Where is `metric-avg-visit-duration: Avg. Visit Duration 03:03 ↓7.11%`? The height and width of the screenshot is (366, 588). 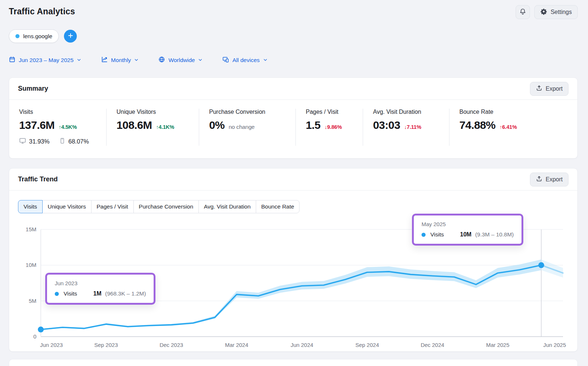
metric-avg-visit-duration: Avg. Visit Duration 03:03 ↓7.11% is located at coordinates (406, 127).